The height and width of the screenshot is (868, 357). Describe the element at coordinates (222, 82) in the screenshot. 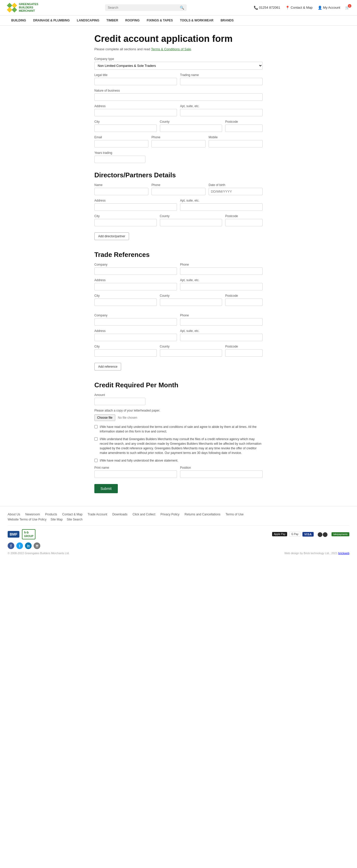

I see `trading-name-input` at that location.